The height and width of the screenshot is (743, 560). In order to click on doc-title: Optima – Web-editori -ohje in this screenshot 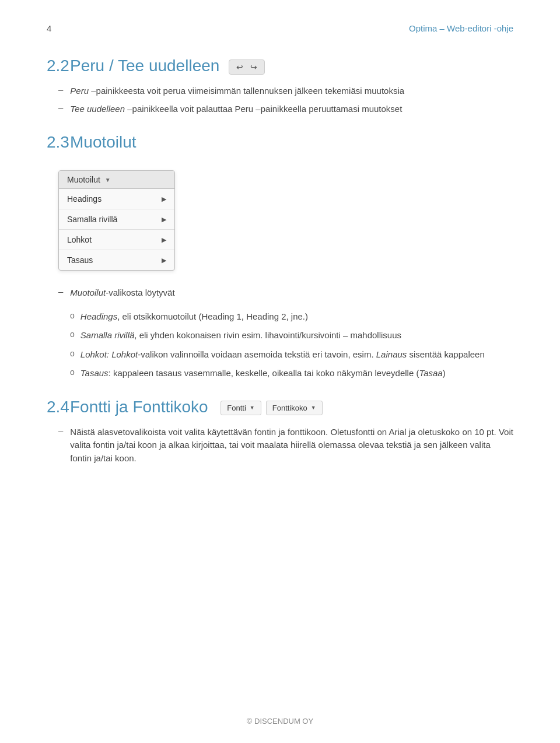, I will do `click(461, 28)`.